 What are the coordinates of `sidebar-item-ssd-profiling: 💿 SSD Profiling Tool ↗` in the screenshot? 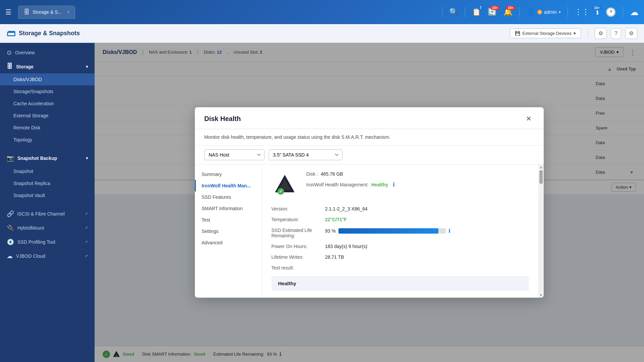 It's located at (47, 242).